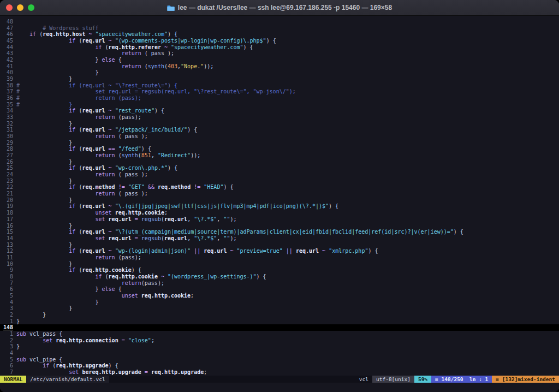  What do you see at coordinates (8, 47) in the screenshot?
I see `line-number: 44` at bounding box center [8, 47].